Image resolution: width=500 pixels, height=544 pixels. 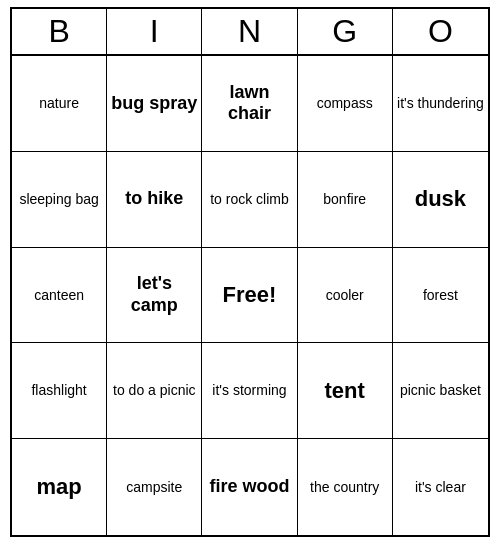 I want to click on bingo-cell-17: it's storming, so click(x=250, y=391).